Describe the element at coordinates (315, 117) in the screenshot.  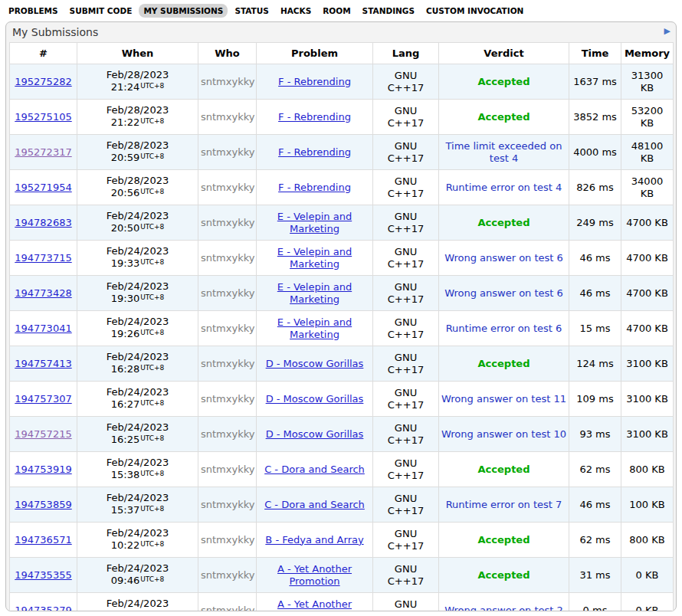
I see `submission-problem-cell: F - Rebrending` at that location.